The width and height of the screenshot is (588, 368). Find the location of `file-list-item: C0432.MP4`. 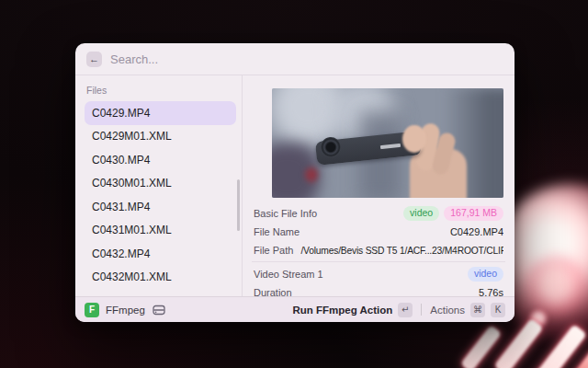

file-list-item: C0432.MP4 is located at coordinates (160, 254).